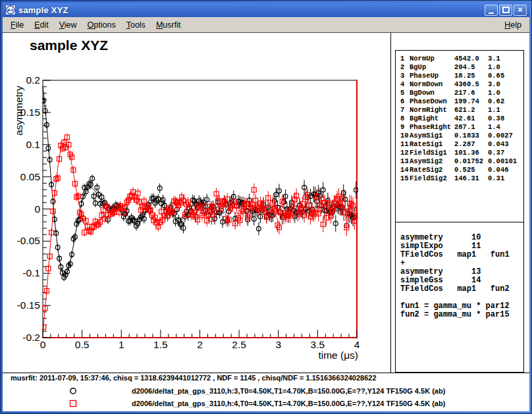 Image resolution: width=532 pixels, height=414 pixels. I want to click on pad-divider-horizontal, so click(266, 373).